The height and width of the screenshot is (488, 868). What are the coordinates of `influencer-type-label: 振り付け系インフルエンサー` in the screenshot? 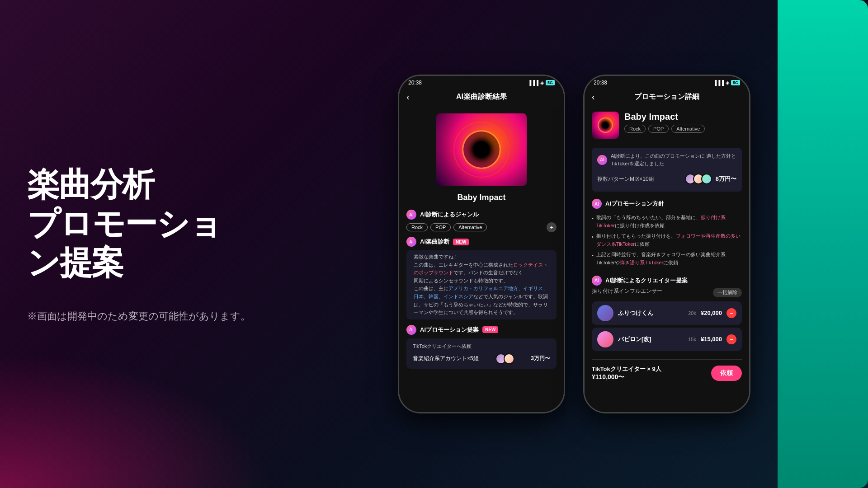 It's located at (627, 291).